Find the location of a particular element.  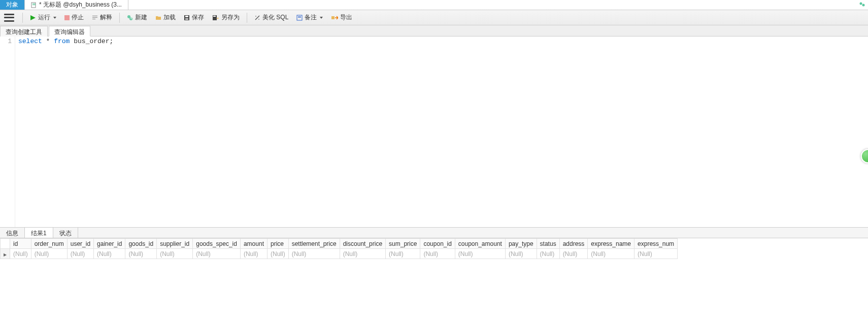

menu-toggle-button is located at coordinates (9, 18).